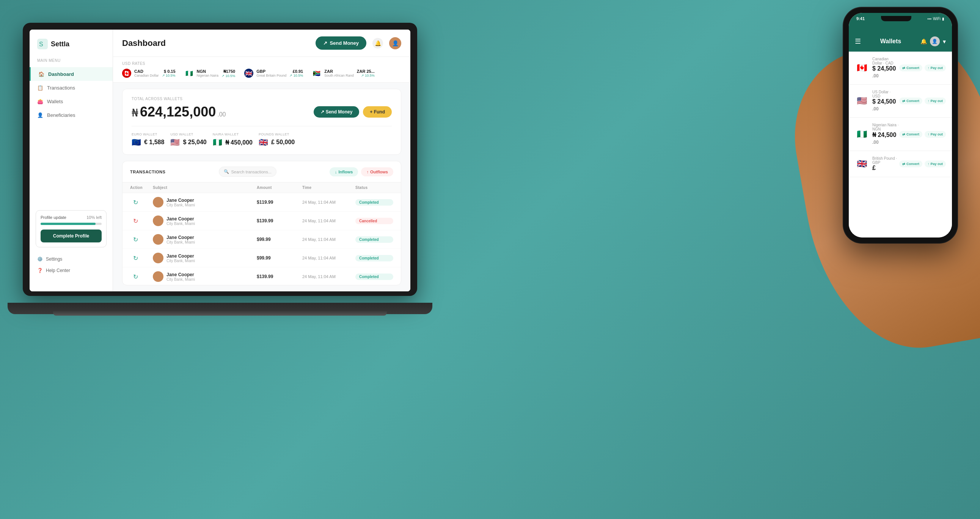 This screenshot has width=980, height=519. I want to click on cad-convert-button: ⇄ Convert, so click(911, 68).